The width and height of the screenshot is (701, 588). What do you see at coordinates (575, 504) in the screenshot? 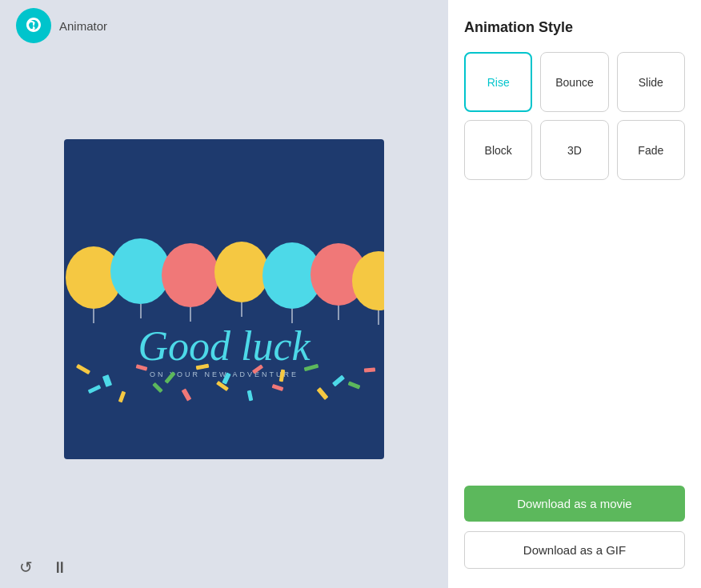
I see `download-movie-button: Download as a movie` at bounding box center [575, 504].